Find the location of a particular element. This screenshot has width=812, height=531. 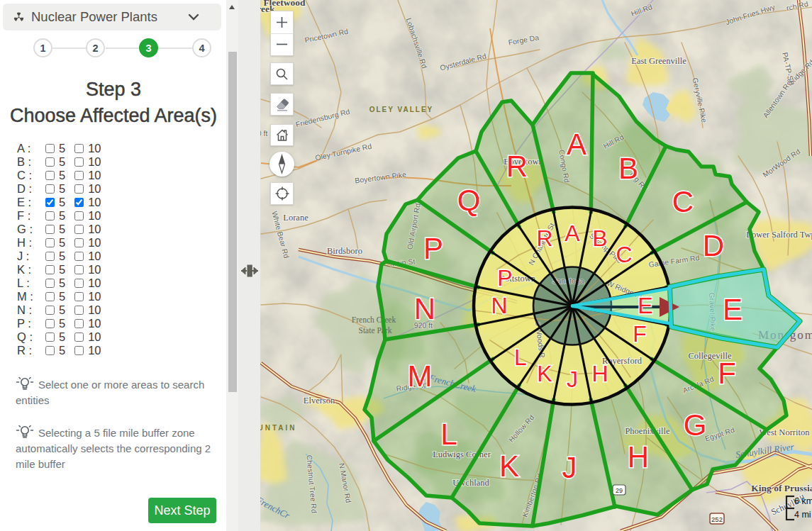

svg-text: Phoenixville is located at coordinates (647, 431).